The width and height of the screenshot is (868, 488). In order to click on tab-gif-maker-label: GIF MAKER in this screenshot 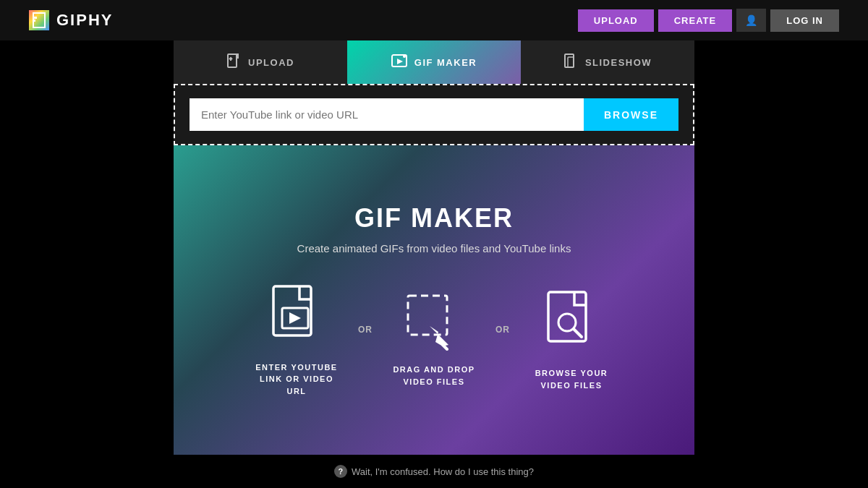, I will do `click(446, 62)`.